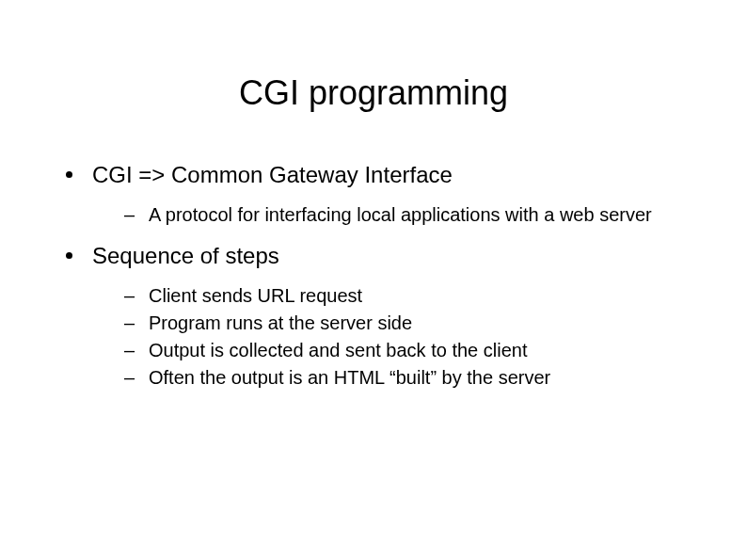  Describe the element at coordinates (397, 378) in the screenshot. I see `sub-list-item: Often the output is an HTML “built” by t…` at that location.